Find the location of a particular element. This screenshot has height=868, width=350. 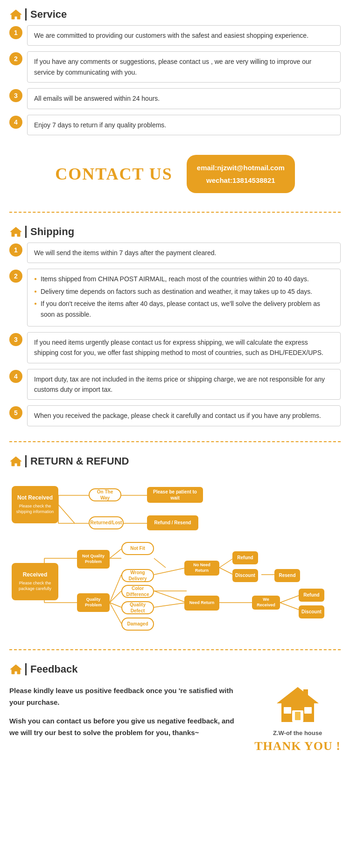

fc-resend: Resend is located at coordinates (287, 576).